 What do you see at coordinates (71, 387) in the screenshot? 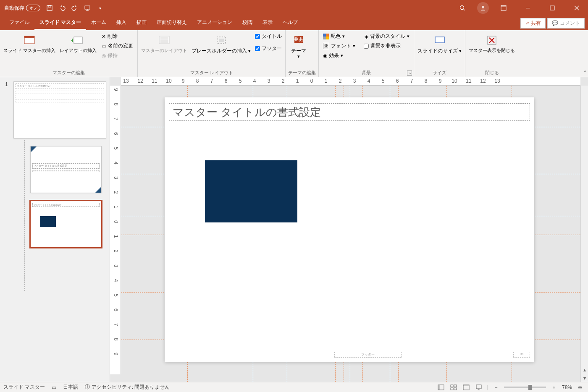
I see `status-language: 日本語` at bounding box center [71, 387].